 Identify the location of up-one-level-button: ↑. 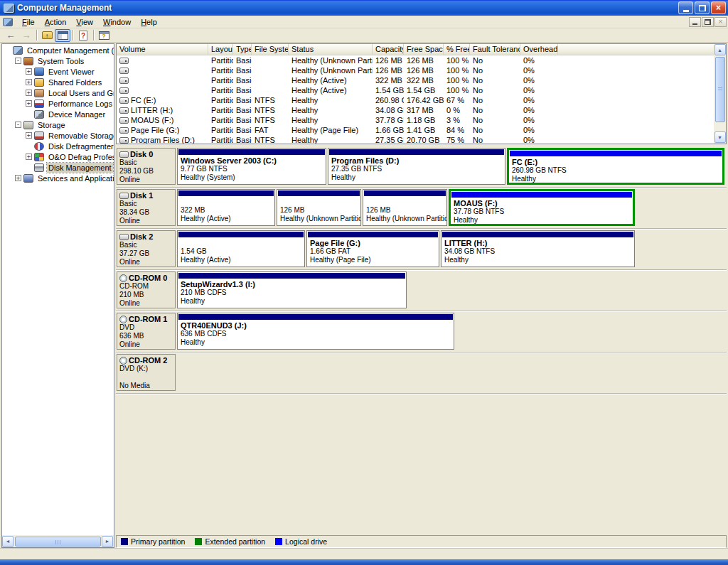
(47, 36).